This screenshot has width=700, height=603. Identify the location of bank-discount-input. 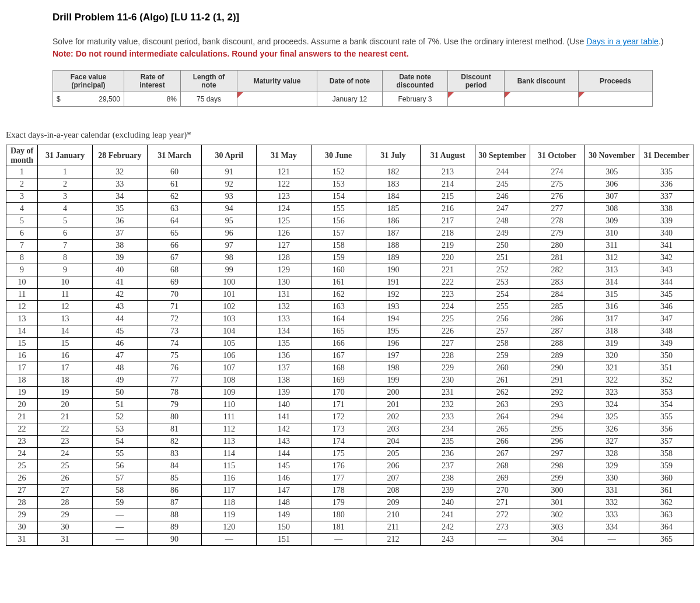
(541, 99).